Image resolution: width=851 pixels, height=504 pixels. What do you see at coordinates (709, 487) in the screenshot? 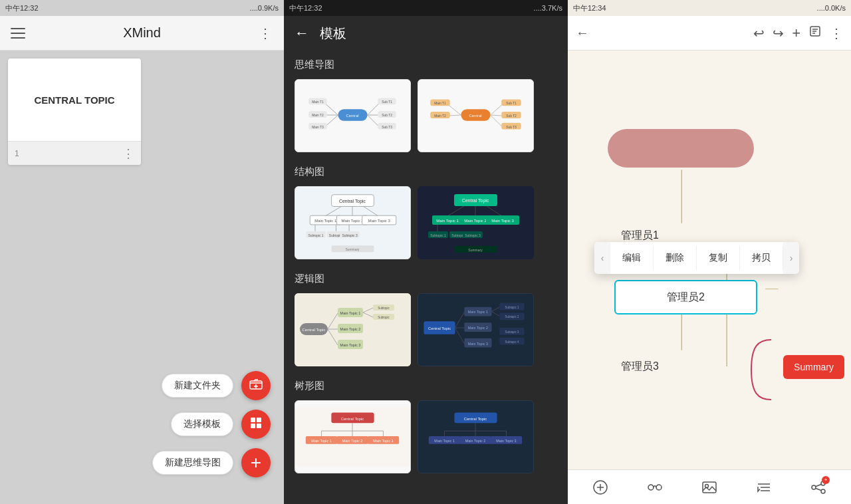
I see `image-icon` at bounding box center [709, 487].